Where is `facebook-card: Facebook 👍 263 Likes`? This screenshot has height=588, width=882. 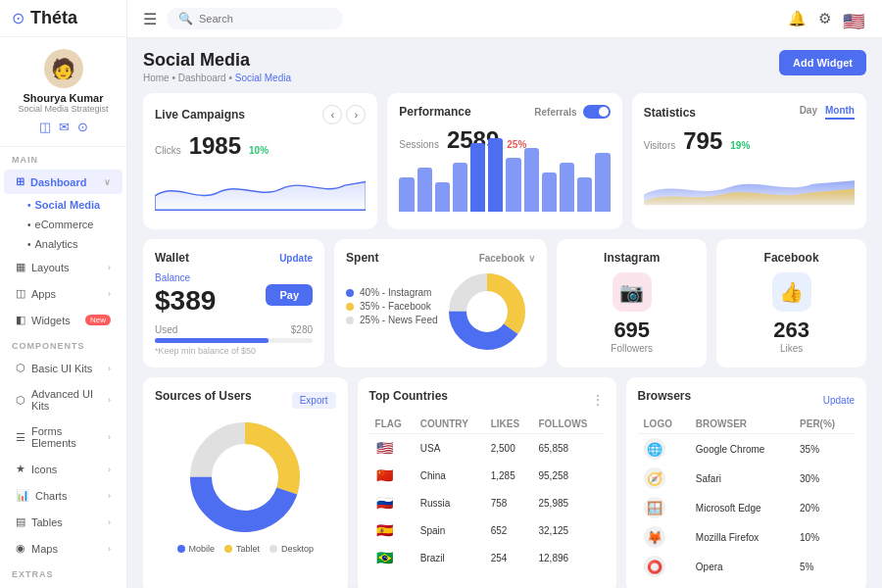
facebook-card: Facebook 👍 263 Likes is located at coordinates (792, 304).